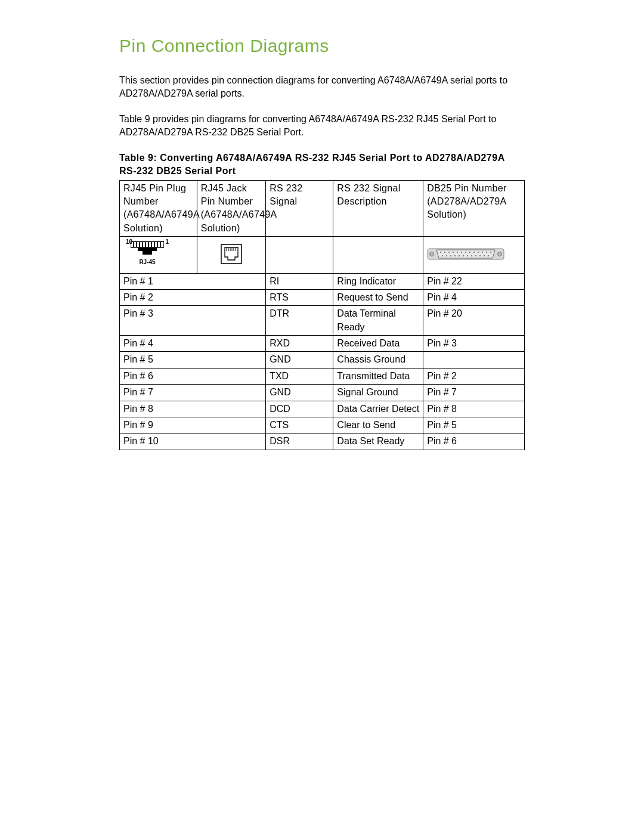 This screenshot has height=833, width=644. What do you see at coordinates (322, 409) in the screenshot?
I see `table-row: Pin # 8DCDData Carrier DetectPin # 8` at bounding box center [322, 409].